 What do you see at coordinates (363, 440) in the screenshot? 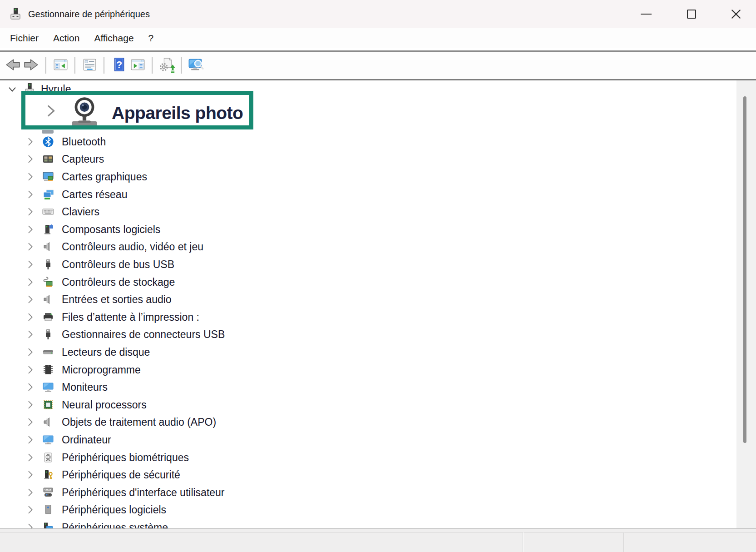
I see `tree-item-ordinateur: Ordinateur` at bounding box center [363, 440].